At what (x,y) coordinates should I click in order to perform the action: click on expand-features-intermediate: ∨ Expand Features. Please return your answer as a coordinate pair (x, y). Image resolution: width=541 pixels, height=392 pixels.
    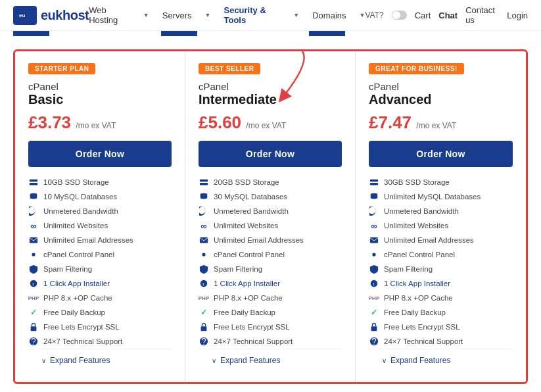
    Looking at the image, I should click on (270, 360).